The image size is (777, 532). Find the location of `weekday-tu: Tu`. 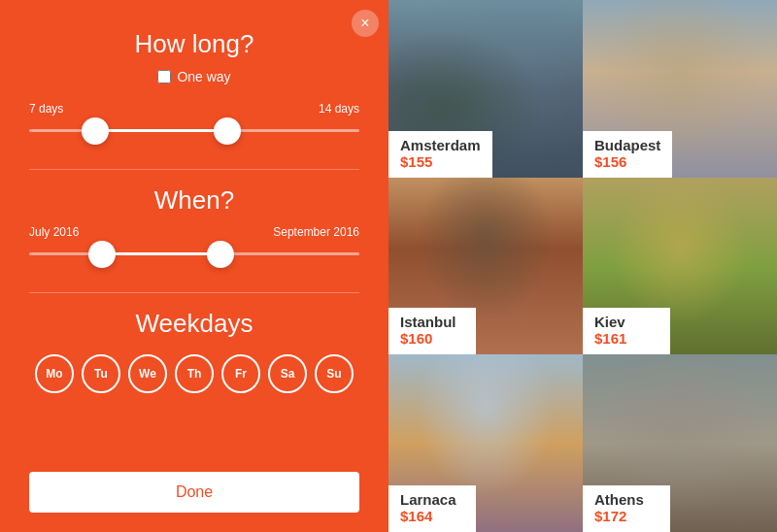

weekday-tu: Tu is located at coordinates (101, 374).